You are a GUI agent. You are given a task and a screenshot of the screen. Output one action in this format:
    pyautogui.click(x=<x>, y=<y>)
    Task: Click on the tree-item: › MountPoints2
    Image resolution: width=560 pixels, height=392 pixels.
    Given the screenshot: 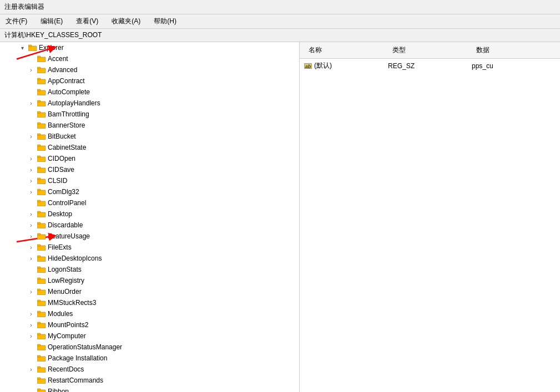 What is the action you would take?
    pyautogui.click(x=150, y=325)
    